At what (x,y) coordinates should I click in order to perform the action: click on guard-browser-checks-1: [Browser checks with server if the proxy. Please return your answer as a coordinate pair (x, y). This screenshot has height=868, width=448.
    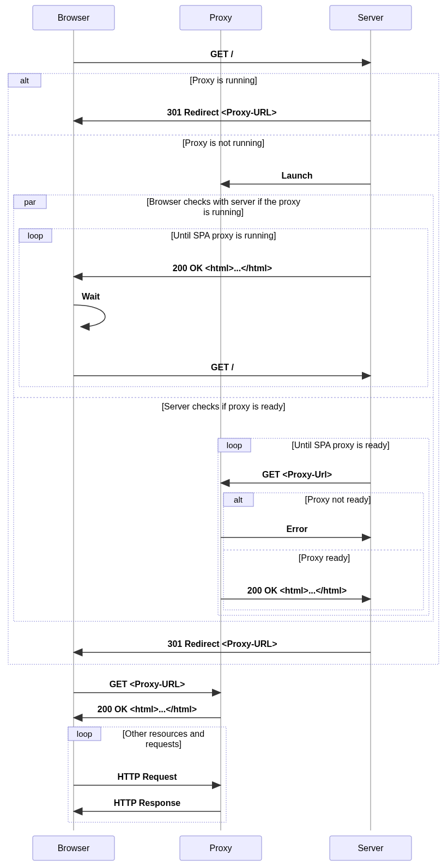
    Looking at the image, I should click on (223, 201).